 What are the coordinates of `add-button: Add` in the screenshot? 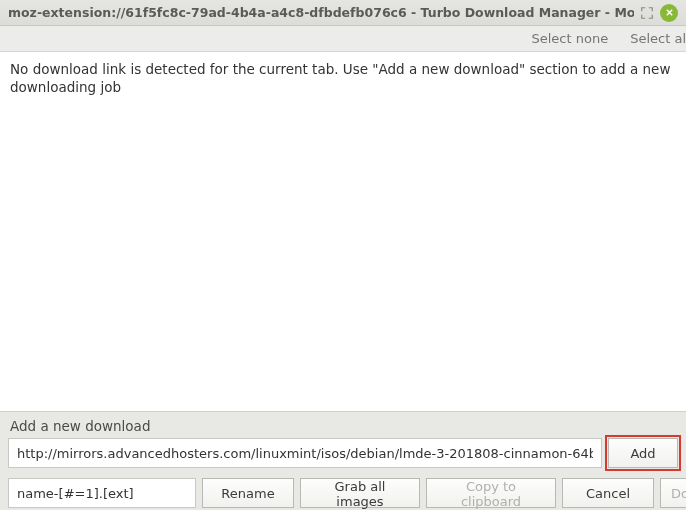 It's located at (643, 453).